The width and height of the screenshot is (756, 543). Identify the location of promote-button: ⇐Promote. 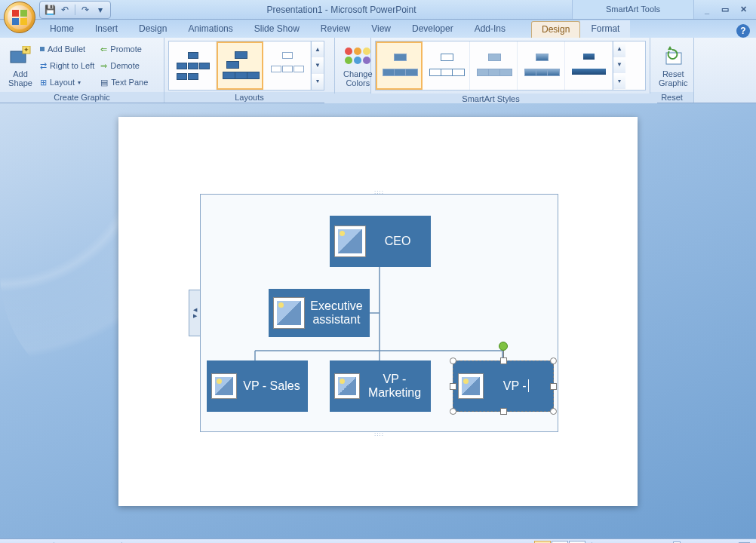
(124, 49).